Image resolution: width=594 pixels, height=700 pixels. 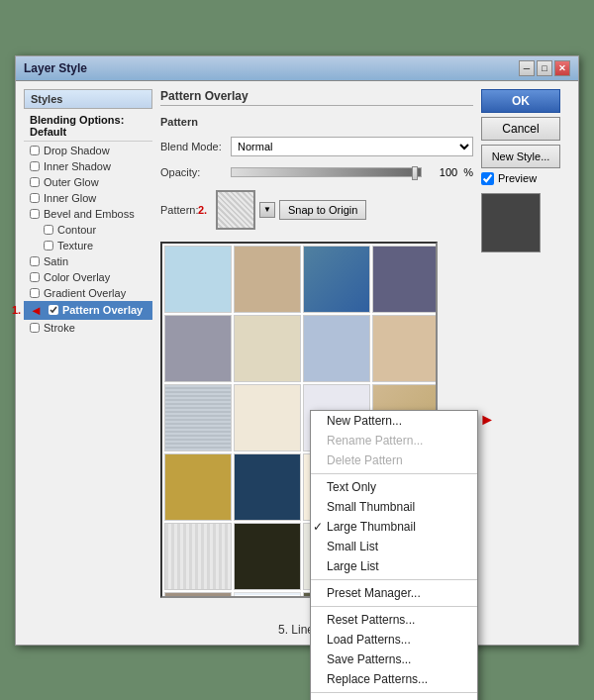 What do you see at coordinates (35, 182) in the screenshot?
I see `outer-glow-checkbox` at bounding box center [35, 182].